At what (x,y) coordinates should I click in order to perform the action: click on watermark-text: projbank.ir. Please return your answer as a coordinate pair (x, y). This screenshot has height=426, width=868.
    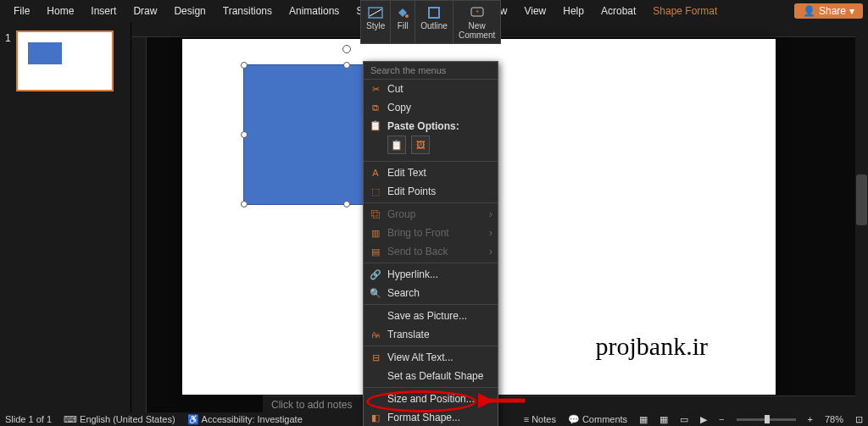
    Looking at the image, I should click on (652, 346).